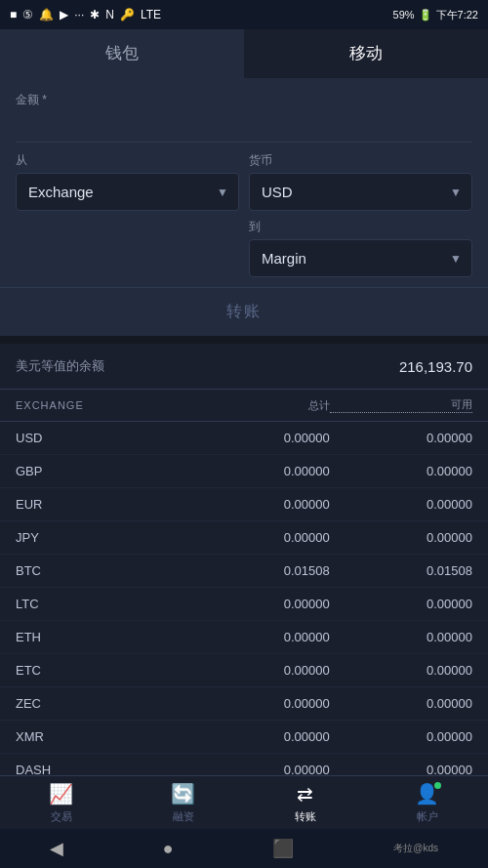 The image size is (488, 868). Describe the element at coordinates (244, 367) in the screenshot. I see `balance-area: 美元等值的余额 216,193.70` at that location.